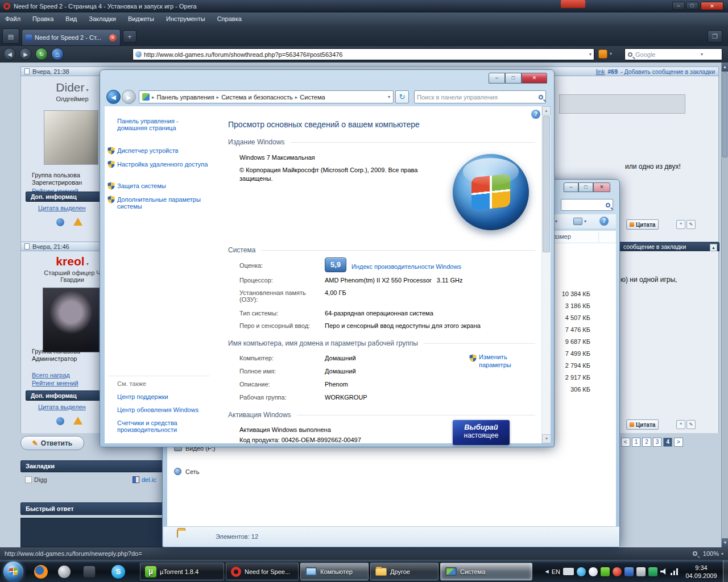  Describe the element at coordinates (71, 19) in the screenshot. I see `menu-item-view: Вид` at that location.